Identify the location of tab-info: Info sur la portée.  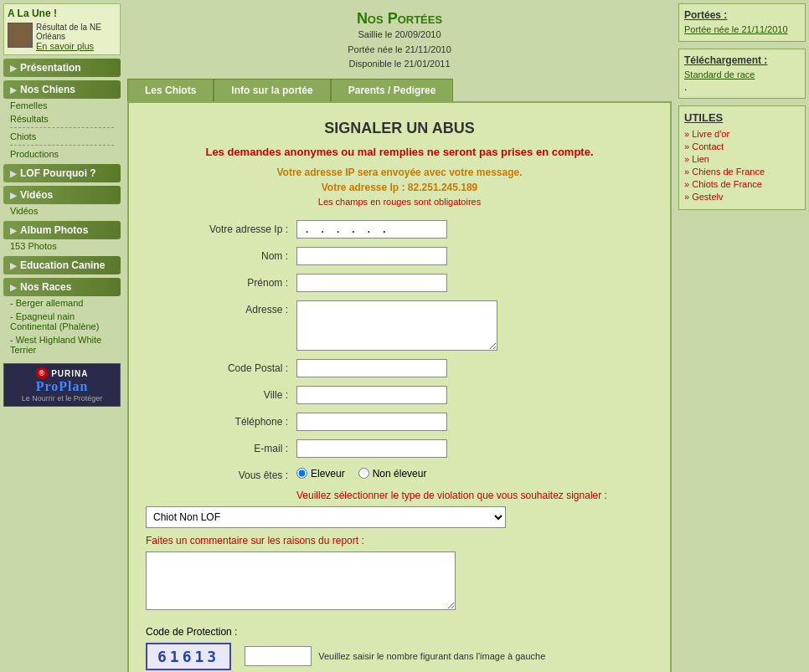
(271, 90).